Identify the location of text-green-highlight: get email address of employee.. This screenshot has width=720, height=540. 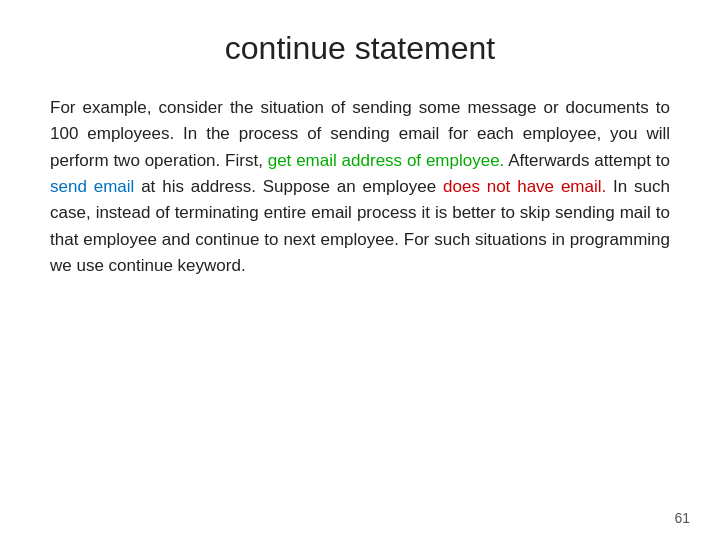
(386, 160).